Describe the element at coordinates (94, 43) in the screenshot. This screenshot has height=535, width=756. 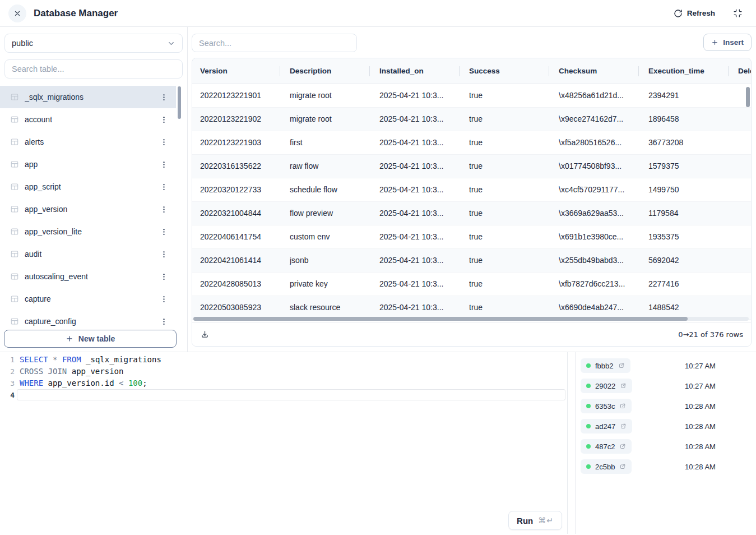
I see `schema-select: public` at that location.